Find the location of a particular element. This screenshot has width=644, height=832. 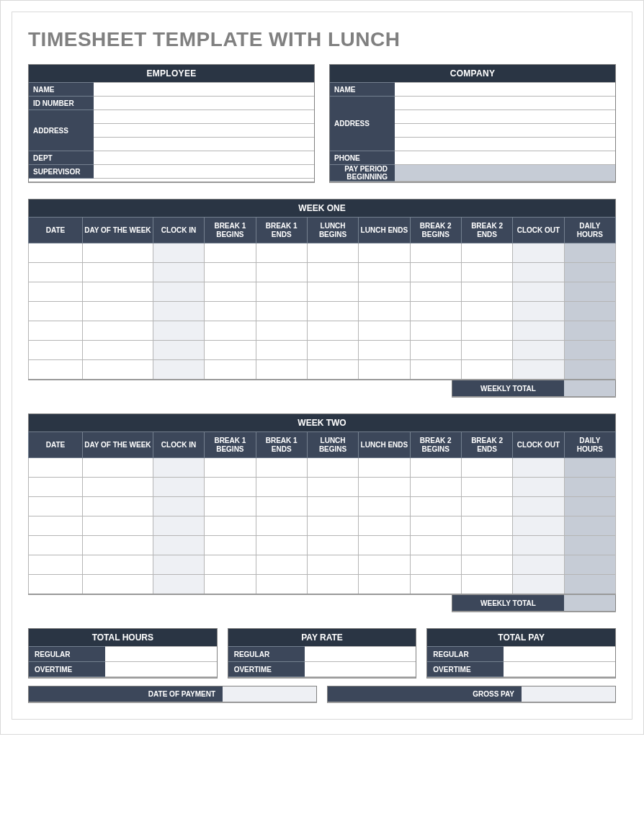

total-pay-header: TOTAL PAY is located at coordinates (522, 638).